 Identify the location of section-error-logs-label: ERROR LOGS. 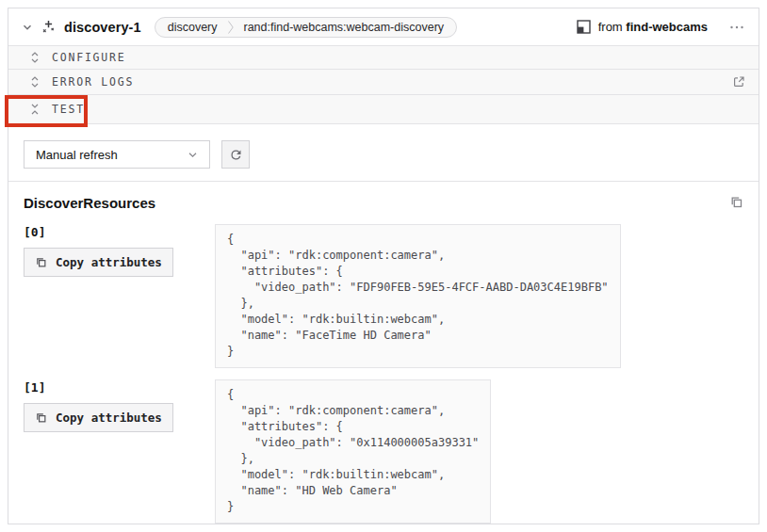
(92, 82).